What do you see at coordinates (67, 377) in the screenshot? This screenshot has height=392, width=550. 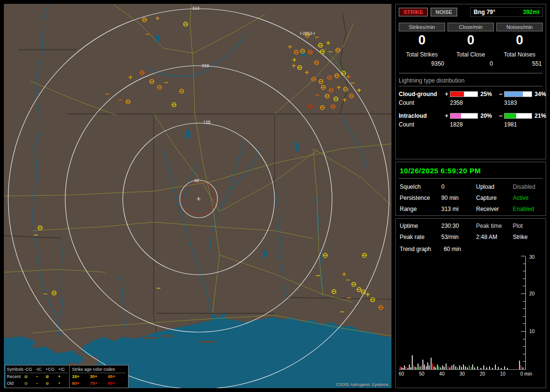 I see `map-legend: Symbols -CG -IC +CG +IC Recent ⊖ − ⊕ + O…` at bounding box center [67, 377].